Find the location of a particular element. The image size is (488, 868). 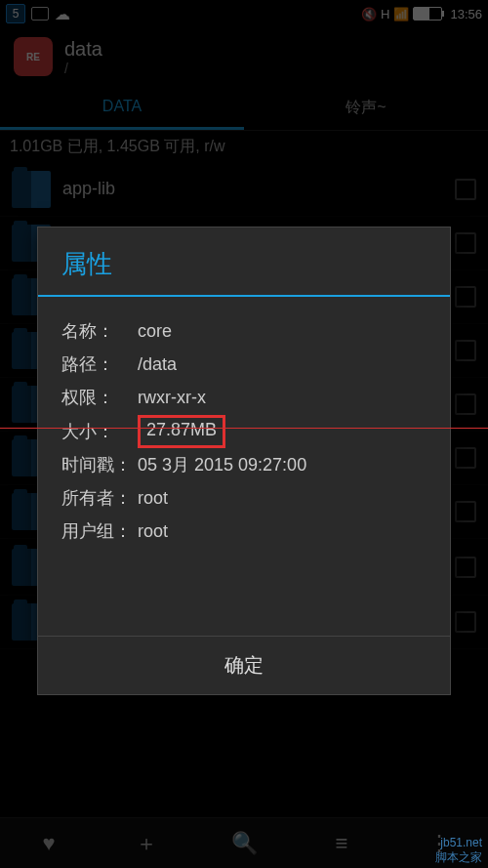

dialog-title: 属性 is located at coordinates (244, 262).